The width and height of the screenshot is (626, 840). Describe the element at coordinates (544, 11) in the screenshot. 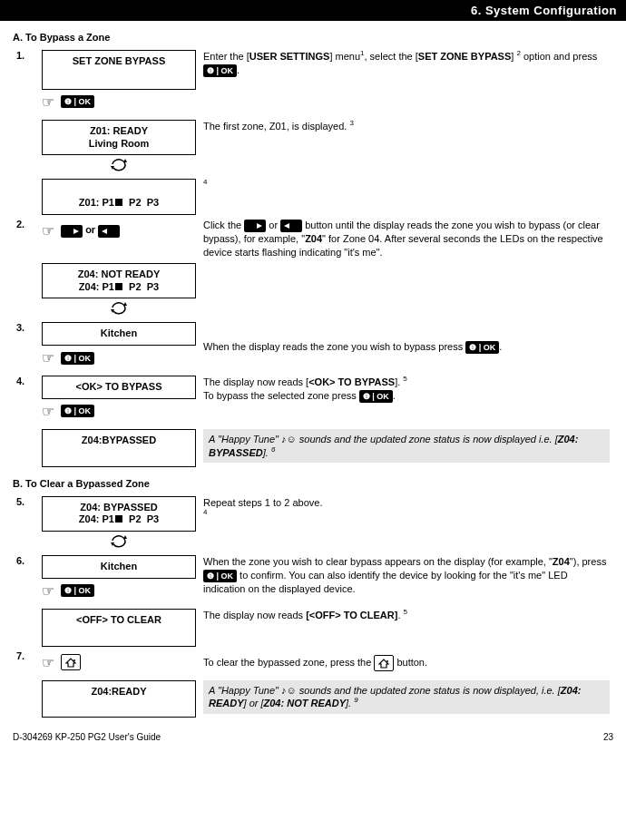

I see `chapter-title: 6. System Configuration` at that location.